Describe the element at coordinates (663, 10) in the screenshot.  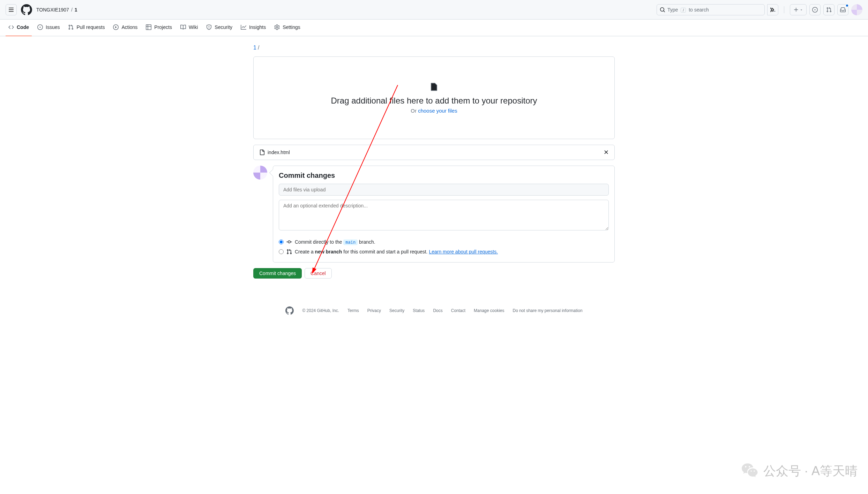
I see `search-icon` at that location.